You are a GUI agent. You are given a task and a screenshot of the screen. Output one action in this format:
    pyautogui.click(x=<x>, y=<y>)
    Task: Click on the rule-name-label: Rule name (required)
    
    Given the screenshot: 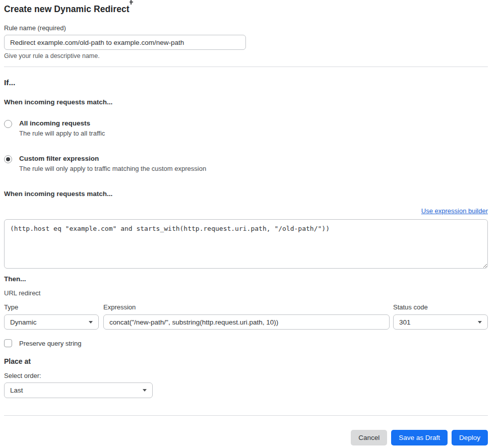 What is the action you would take?
    pyautogui.click(x=246, y=28)
    